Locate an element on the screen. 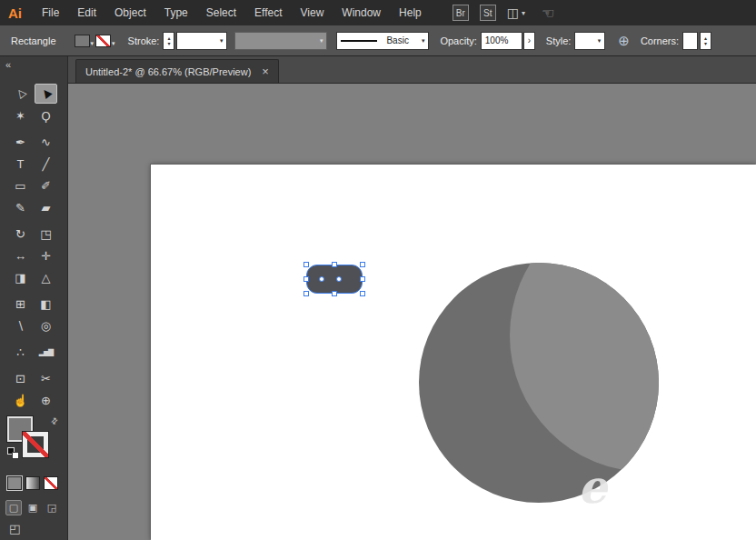 Image resolution: width=756 pixels, height=540 pixels. slice-tool: ✂ is located at coordinates (45, 378).